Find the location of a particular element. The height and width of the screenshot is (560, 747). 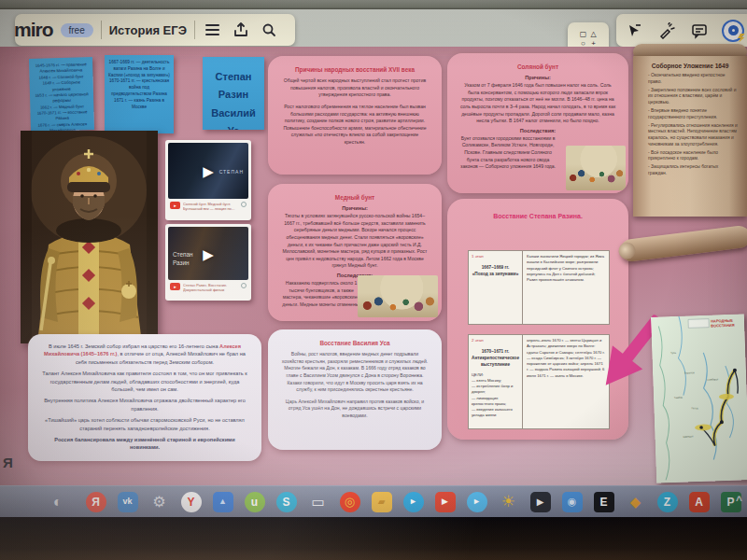

taskbar-icon-yandex: Я is located at coordinates (95, 502).